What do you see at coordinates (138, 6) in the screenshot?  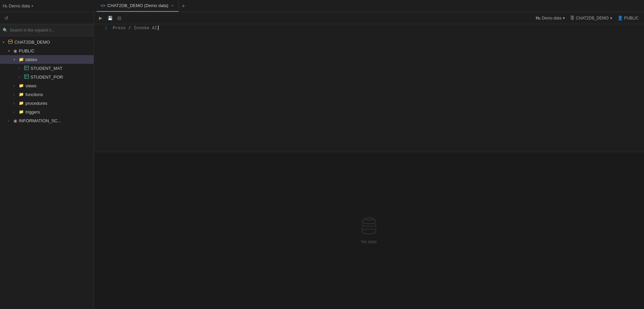 I see `main-tab: <> CHAT2DB_DEMO (Demo data) ×` at bounding box center [138, 6].